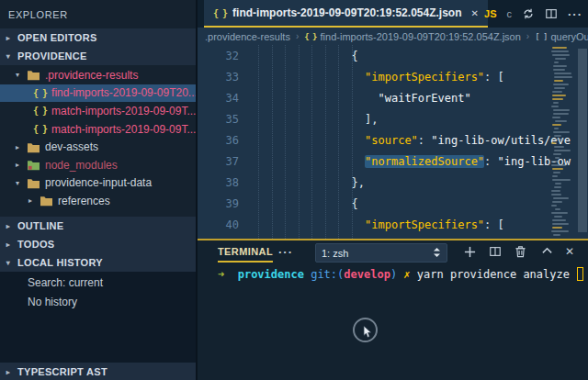  I want to click on tree-item-label: node_modules, so click(81, 165).